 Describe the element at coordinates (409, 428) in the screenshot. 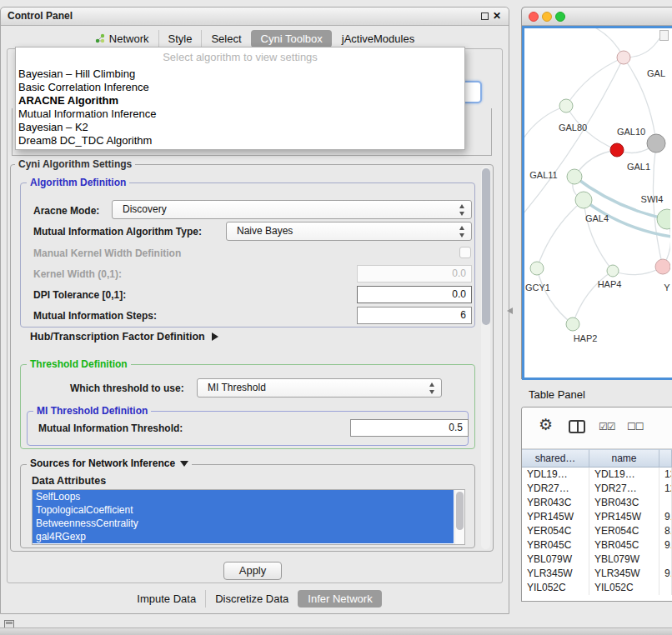

I see `mi-threshold-field: 0.5` at that location.